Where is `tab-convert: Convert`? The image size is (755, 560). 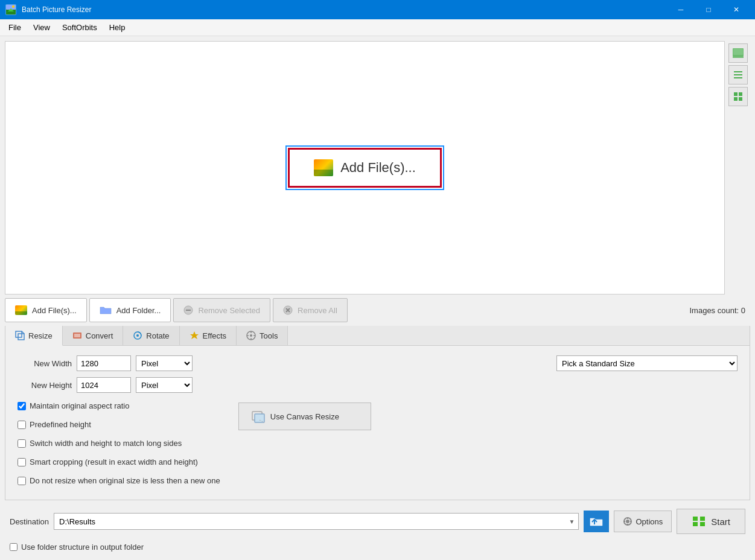
tab-convert: Convert is located at coordinates (93, 336).